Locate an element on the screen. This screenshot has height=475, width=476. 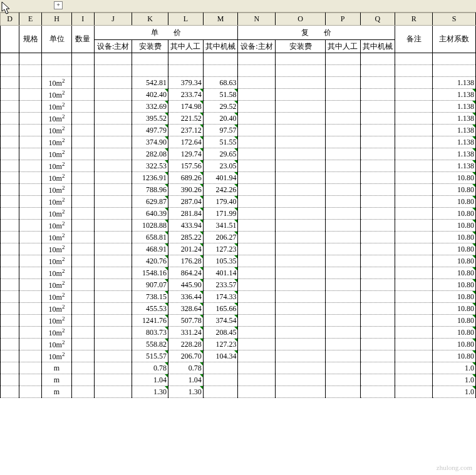
cell-m: 29.52 is located at coordinates (220, 106).